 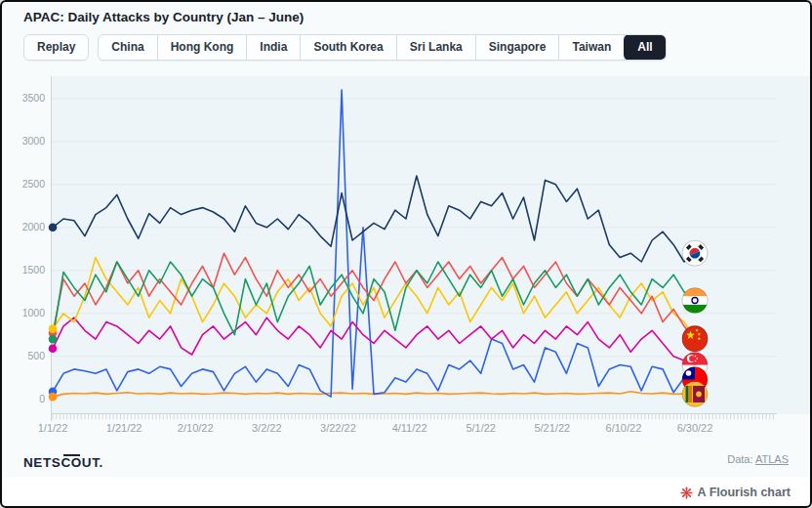 I want to click on svg-text: 3/2/22, so click(x=267, y=428).